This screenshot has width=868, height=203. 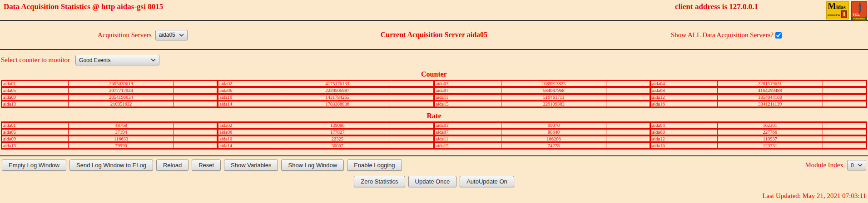 I want to click on rate-value: 116633, so click(x=121, y=139).